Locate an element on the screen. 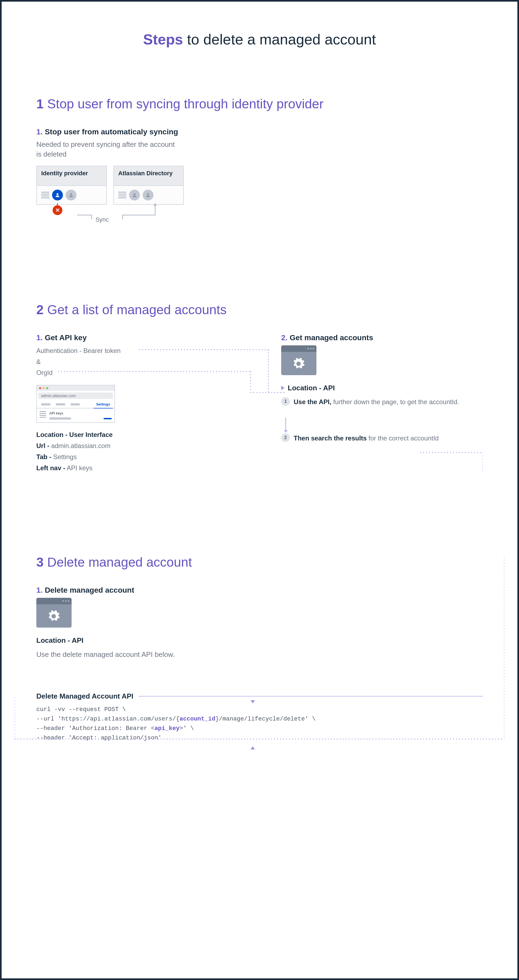  browser-blue-line-icon is located at coordinates (107, 418).